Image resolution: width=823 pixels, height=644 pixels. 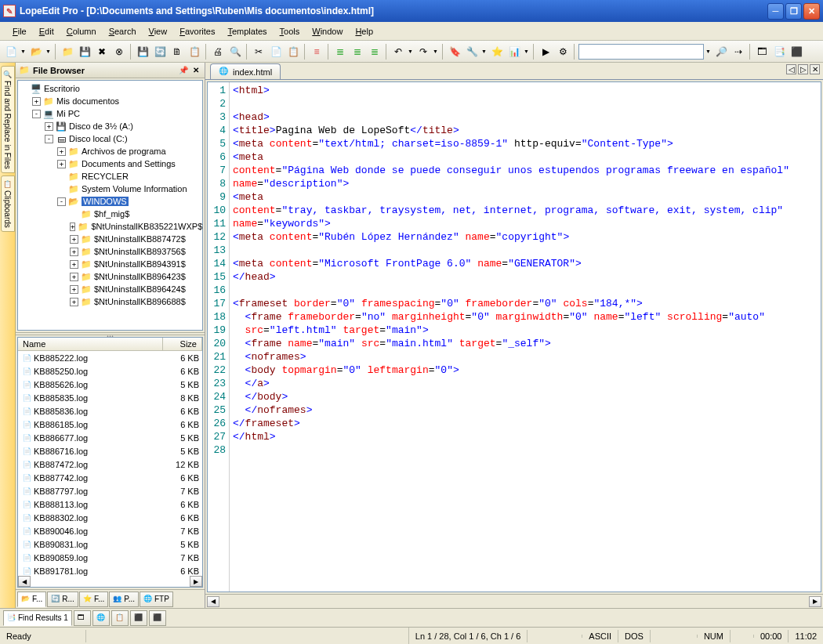 What do you see at coordinates (183, 344) in the screenshot?
I see `col-size: Size` at bounding box center [183, 344].